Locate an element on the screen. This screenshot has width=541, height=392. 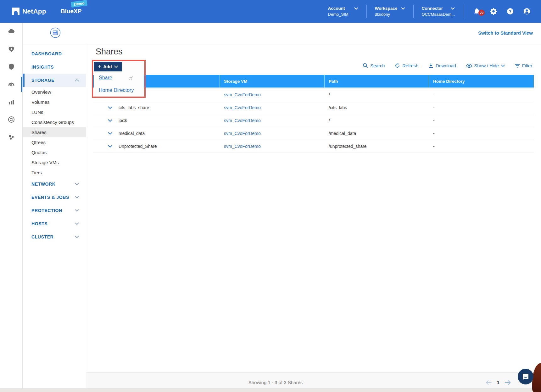
add-dropdown-panel: + Add Share Home Directory ☝ is located at coordinates (119, 79).